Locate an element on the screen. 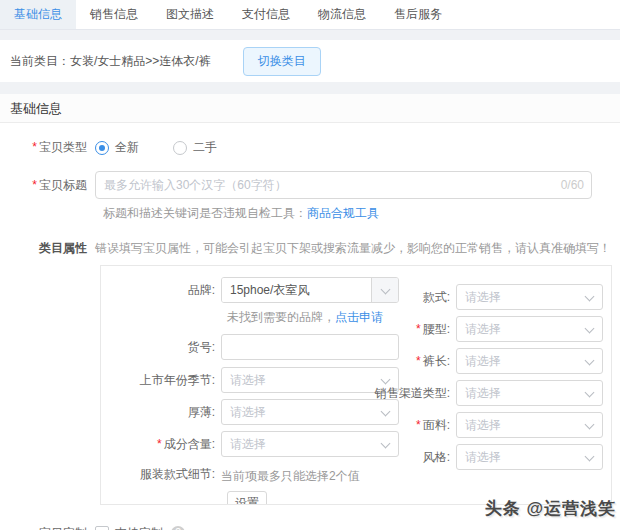 Image resolution: width=620 pixels, height=530 pixels. radio-label: 二手 is located at coordinates (205, 148).